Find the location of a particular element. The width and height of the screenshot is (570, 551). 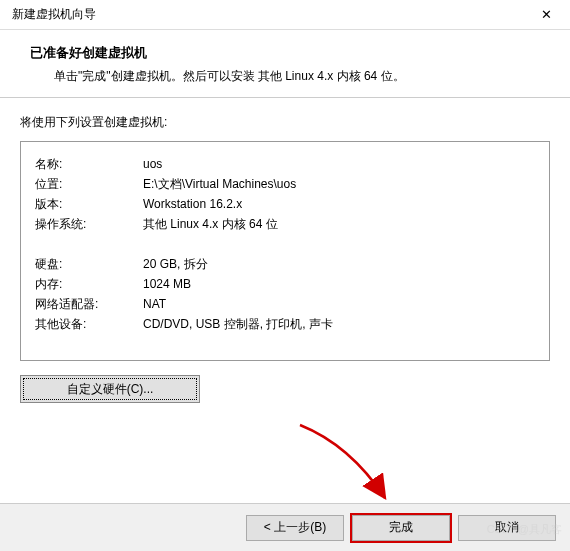

summary-value: uos is located at coordinates (339, 164).